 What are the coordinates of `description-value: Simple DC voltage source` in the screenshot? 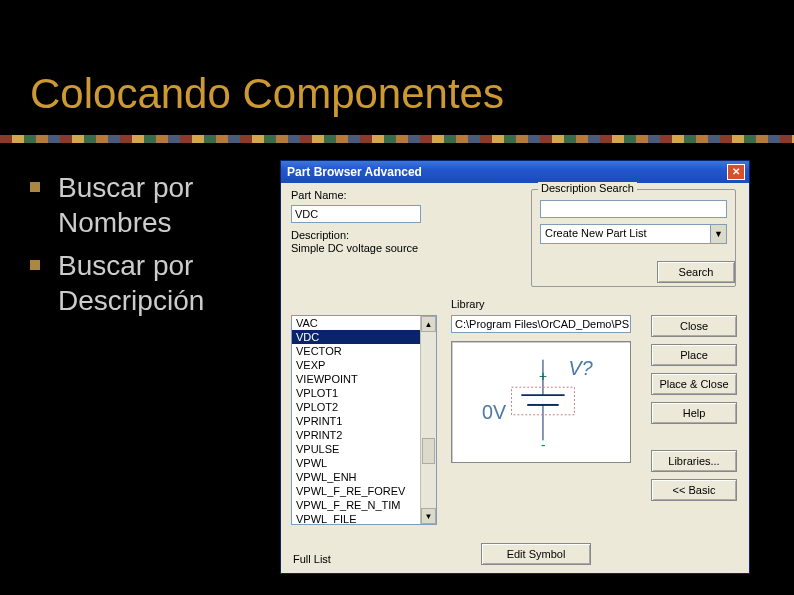 It's located at (356, 248).